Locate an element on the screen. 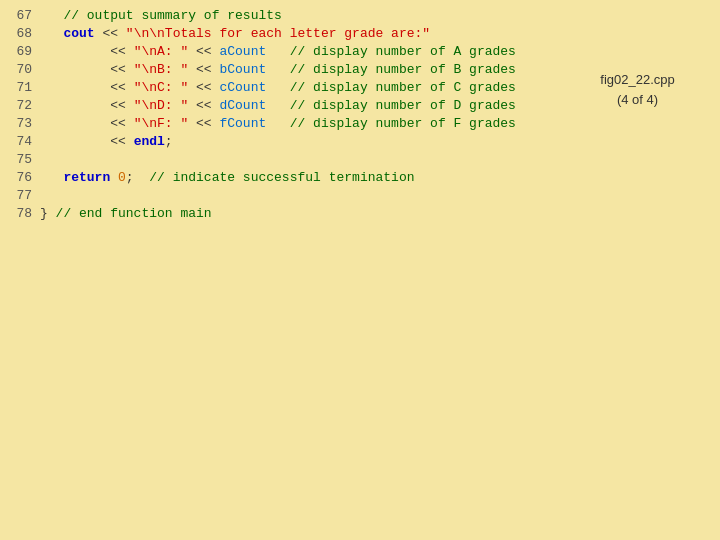 The width and height of the screenshot is (720, 540). line-number: 67 is located at coordinates (18, 16).